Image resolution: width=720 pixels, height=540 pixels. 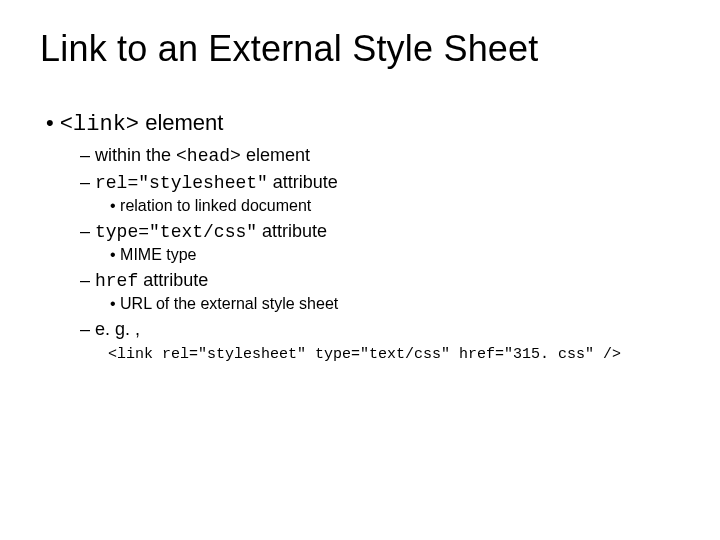 I want to click on code-type-textcss: type="text/css", so click(x=176, y=232).